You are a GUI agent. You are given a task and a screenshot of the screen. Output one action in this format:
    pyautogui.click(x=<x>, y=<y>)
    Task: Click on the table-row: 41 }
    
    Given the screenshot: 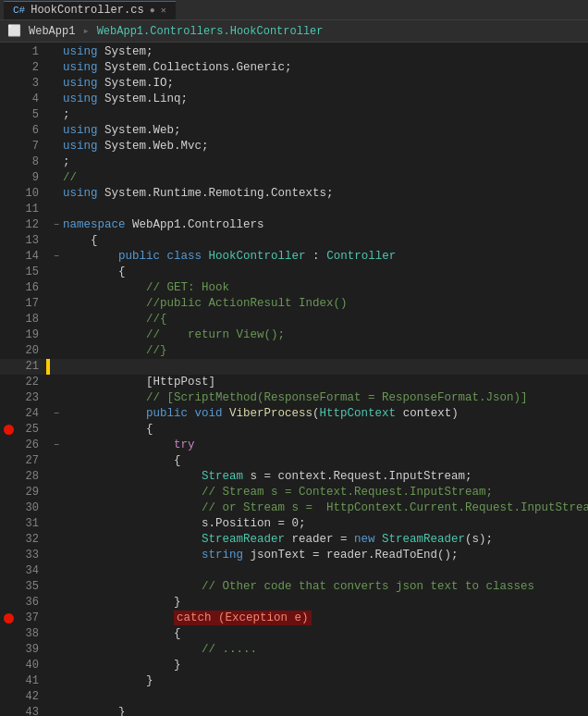 What is the action you would take?
    pyautogui.click(x=294, y=681)
    